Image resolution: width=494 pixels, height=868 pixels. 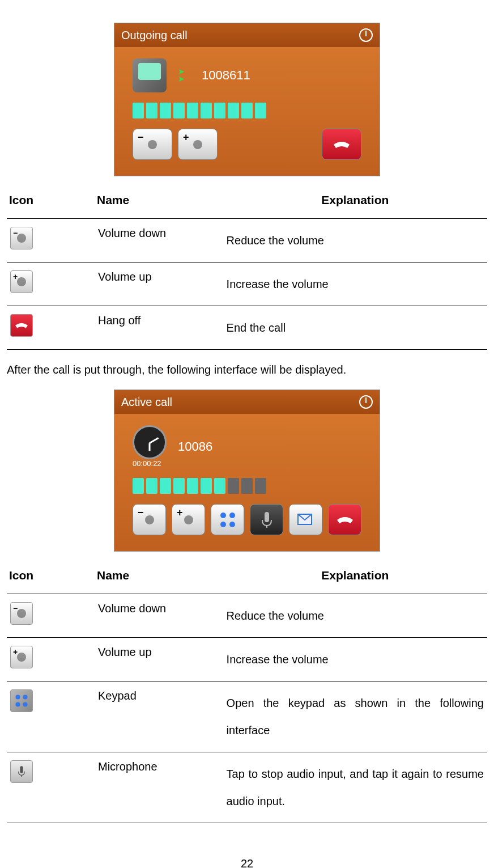 I want to click on call-title: Active call, so click(x=147, y=403).